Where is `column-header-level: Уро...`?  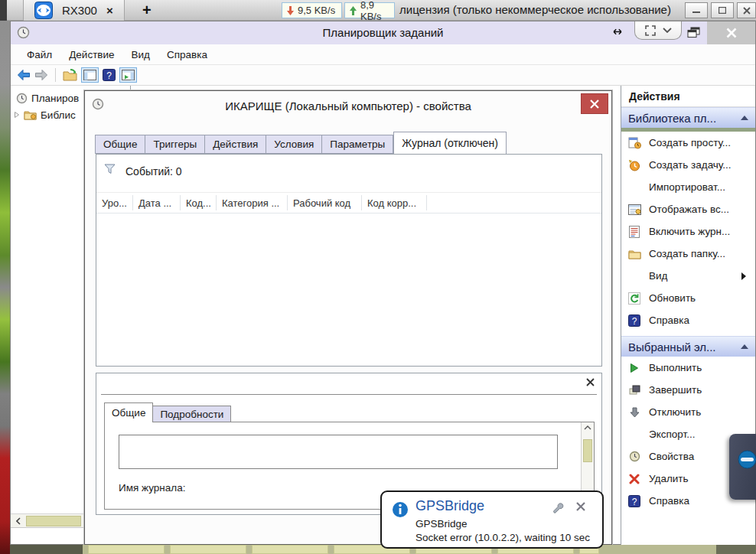
column-header-level: Уро... is located at coordinates (115, 203).